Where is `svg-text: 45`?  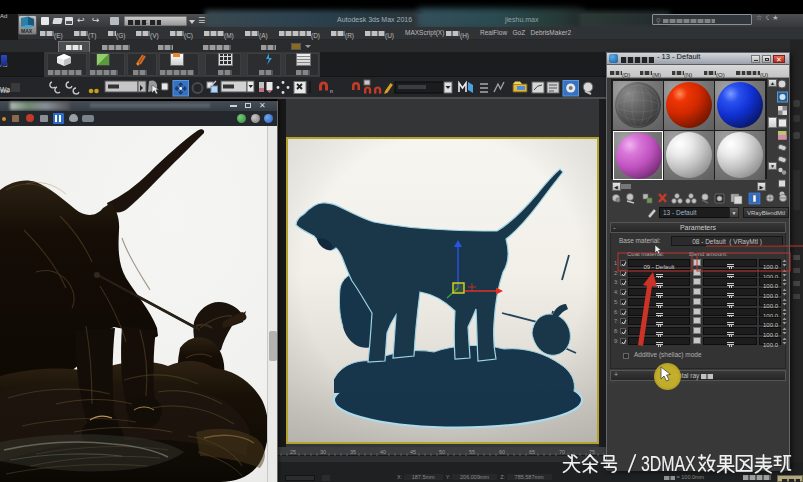
svg-text: 45 is located at coordinates (413, 452).